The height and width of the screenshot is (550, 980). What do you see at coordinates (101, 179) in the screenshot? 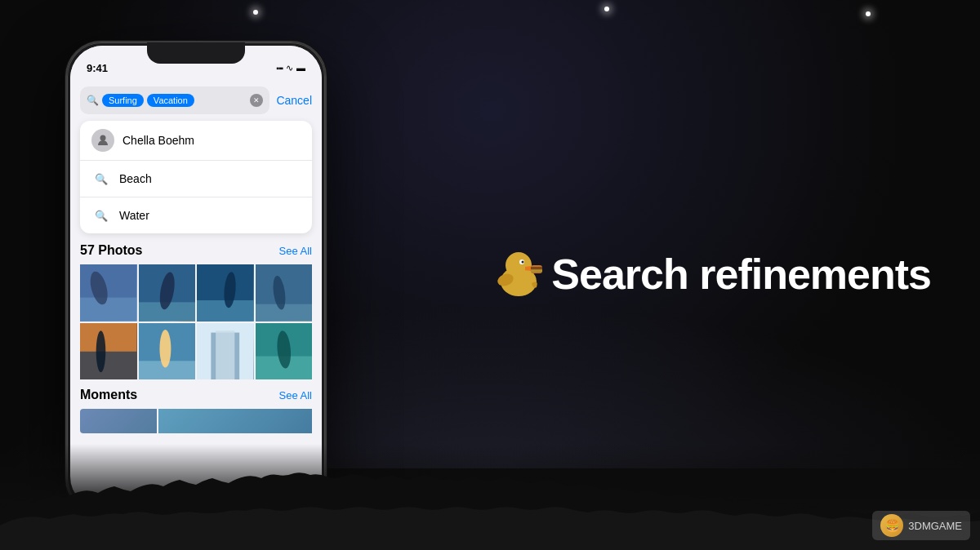
I see `search-suggestion-icon: 🔍` at bounding box center [101, 179].